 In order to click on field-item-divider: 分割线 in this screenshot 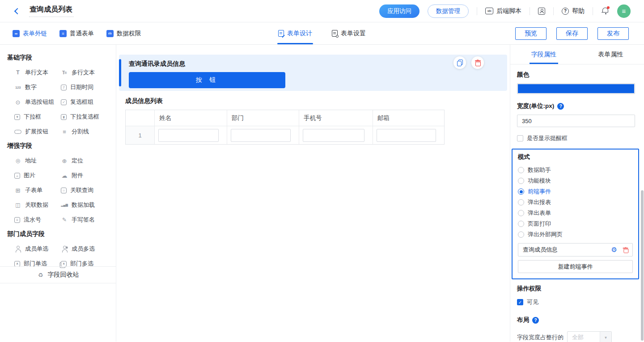, I will do `click(84, 132)`.